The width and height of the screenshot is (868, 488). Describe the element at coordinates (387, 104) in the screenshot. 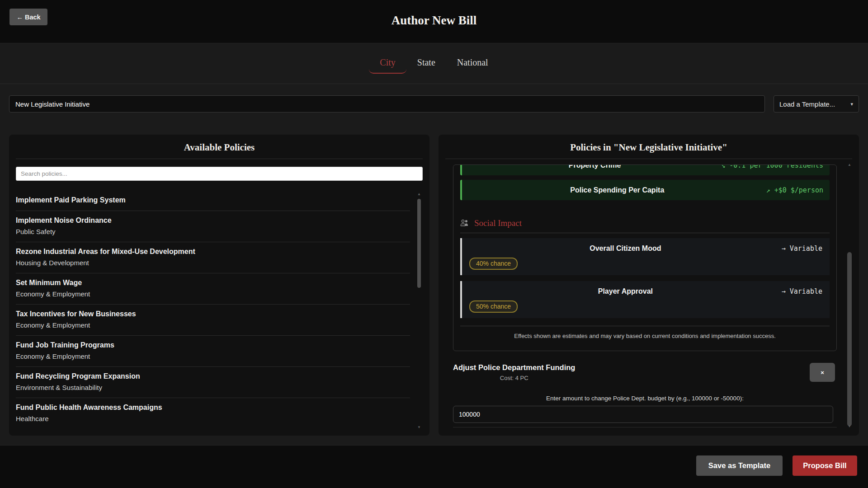

I see `bill-name-input` at that location.